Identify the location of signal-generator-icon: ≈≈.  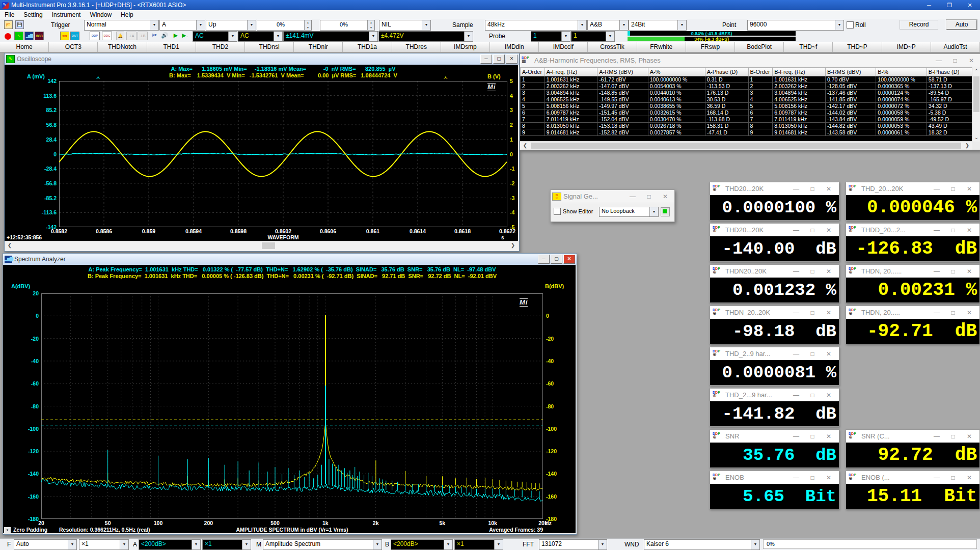
(65, 36).